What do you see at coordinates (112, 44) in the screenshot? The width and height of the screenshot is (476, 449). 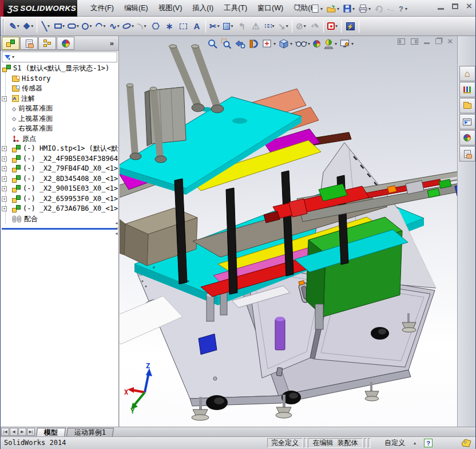 I see `panel-overflow-chevron: »` at bounding box center [112, 44].